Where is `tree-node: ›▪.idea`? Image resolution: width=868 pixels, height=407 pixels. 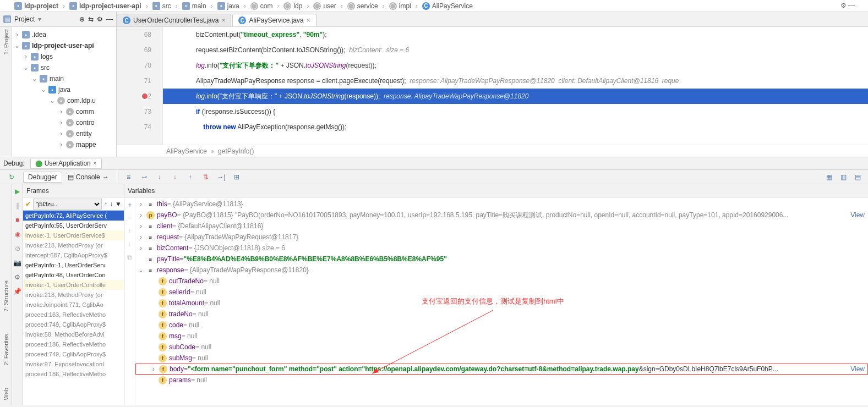 tree-node: ›▪.idea is located at coordinates (64, 35).